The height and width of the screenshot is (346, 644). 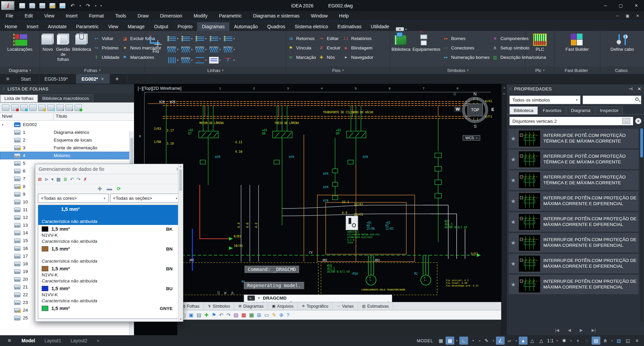 What do you see at coordinates (504, 88) in the screenshot?
I see `chevron-left-icon: ◂` at bounding box center [504, 88].